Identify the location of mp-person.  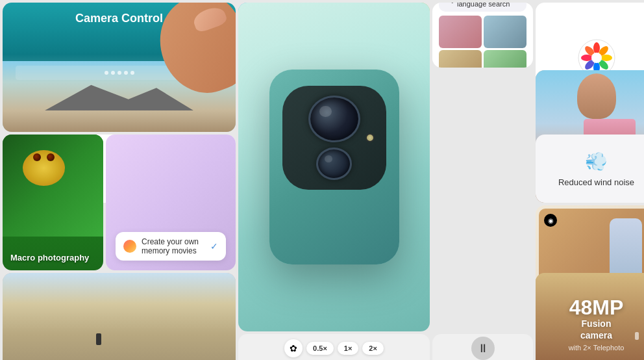
(637, 336).